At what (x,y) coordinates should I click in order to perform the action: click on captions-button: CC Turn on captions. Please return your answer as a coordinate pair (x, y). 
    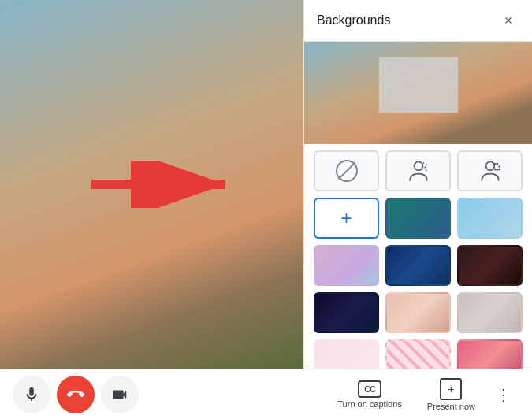
    Looking at the image, I should click on (370, 395).